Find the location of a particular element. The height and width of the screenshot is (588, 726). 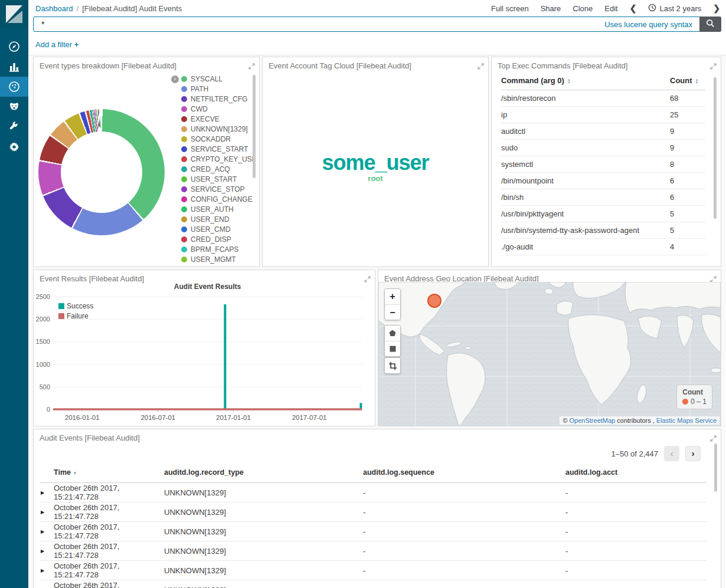

legend-item: CRYPTO_KEY_USER is located at coordinates (217, 159).